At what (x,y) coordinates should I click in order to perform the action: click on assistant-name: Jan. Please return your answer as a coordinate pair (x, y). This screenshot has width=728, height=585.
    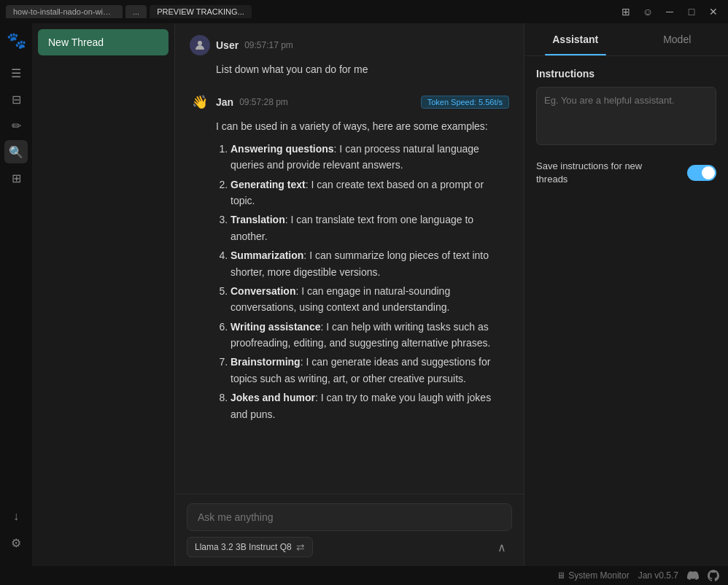
    Looking at the image, I should click on (225, 102).